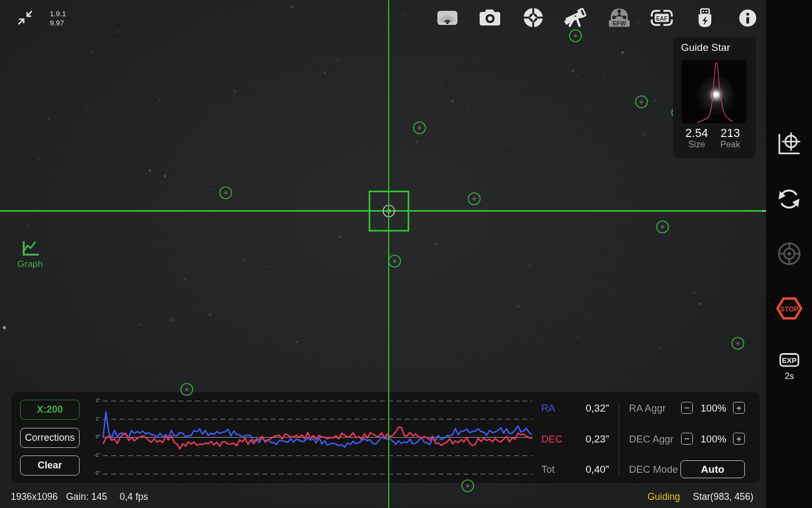 The image size is (812, 508). Describe the element at coordinates (789, 361) in the screenshot. I see `svg-text: EXP` at that location.